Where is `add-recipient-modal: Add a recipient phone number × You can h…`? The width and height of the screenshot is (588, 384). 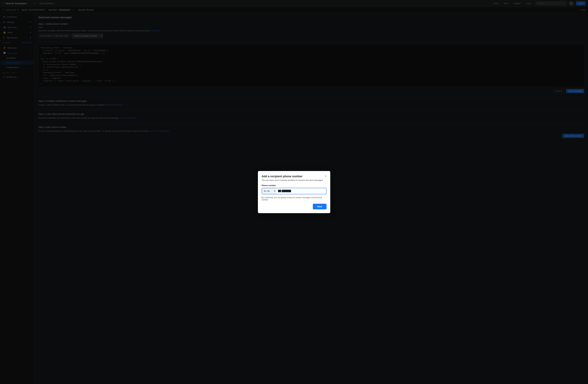
add-recipient-modal: Add a recipient phone number × You can h… is located at coordinates (294, 192).